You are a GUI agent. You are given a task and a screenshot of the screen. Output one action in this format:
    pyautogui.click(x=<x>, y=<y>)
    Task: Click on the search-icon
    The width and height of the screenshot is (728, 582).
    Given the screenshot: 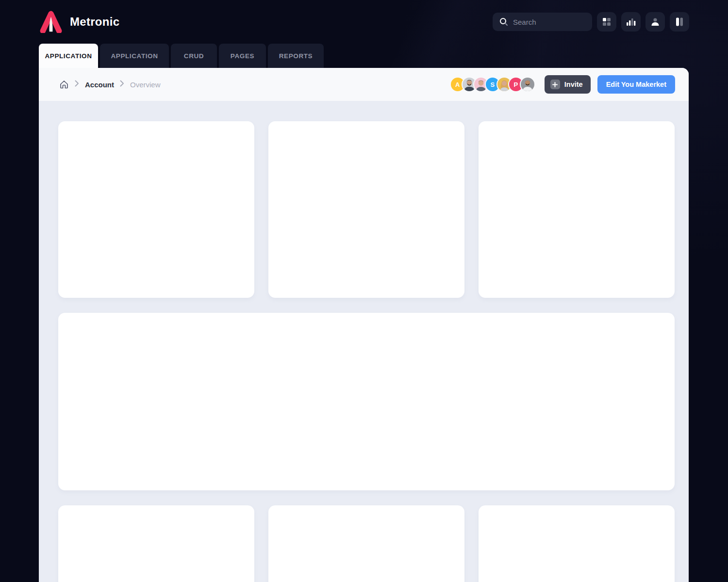 What is the action you would take?
    pyautogui.click(x=504, y=22)
    